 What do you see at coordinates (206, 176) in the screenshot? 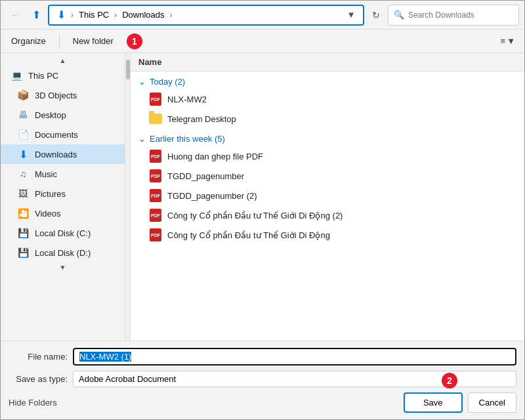
I see `file-name-tgdd1: TGDD_pagenumber` at bounding box center [206, 176].